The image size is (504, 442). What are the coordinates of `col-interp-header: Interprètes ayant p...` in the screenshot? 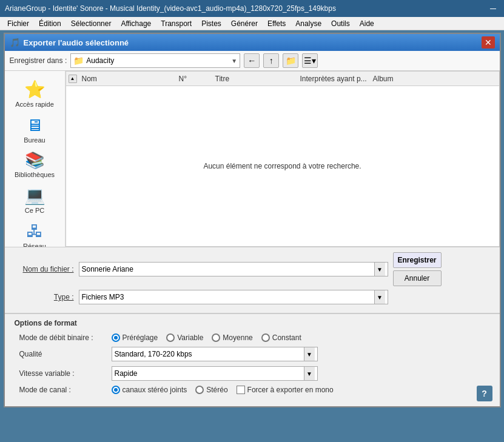 It's located at (334, 79).